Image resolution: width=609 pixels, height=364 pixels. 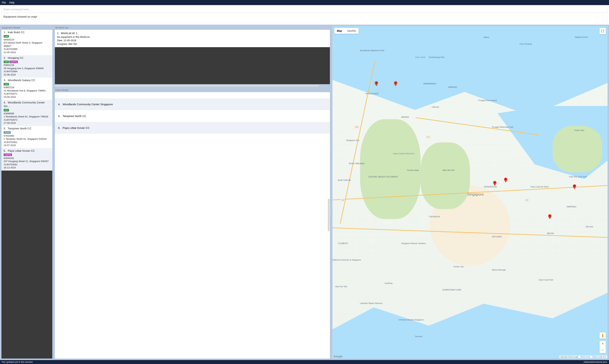 What do you see at coordinates (192, 116) in the screenshot?
I see `client-row: 5. Tampines North CC` at bounding box center [192, 116].